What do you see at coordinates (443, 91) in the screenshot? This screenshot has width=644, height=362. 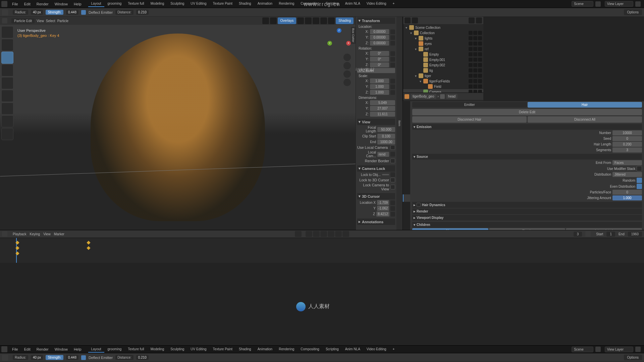 I see `tree-row: Camera` at bounding box center [443, 91].